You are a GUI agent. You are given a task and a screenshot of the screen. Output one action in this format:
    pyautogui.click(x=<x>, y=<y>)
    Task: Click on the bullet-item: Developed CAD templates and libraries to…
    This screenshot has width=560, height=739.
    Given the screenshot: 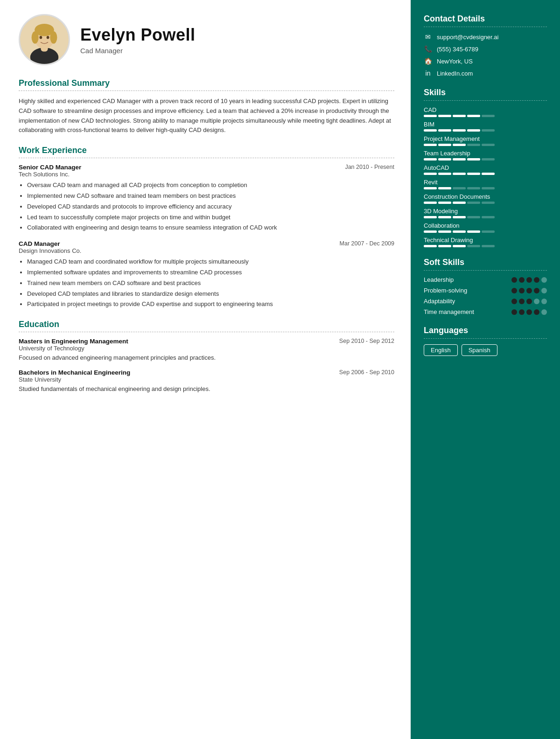 What is the action you would take?
    pyautogui.click(x=211, y=294)
    